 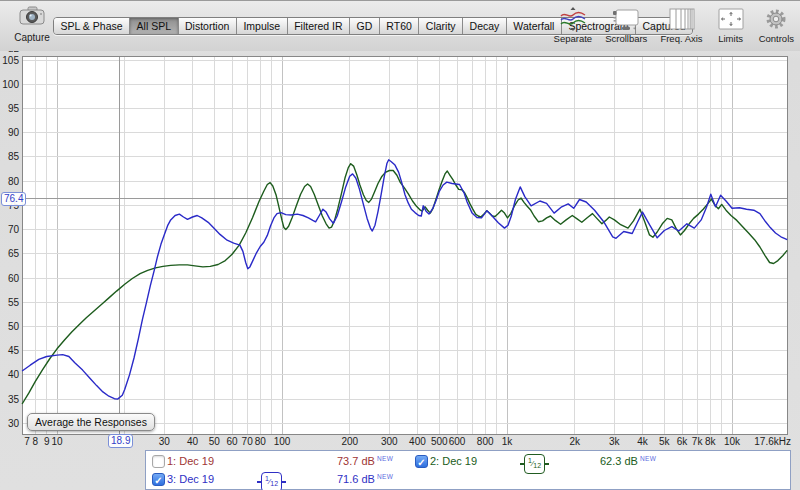 What do you see at coordinates (731, 25) in the screenshot?
I see `tool-limits: Limits` at bounding box center [731, 25].